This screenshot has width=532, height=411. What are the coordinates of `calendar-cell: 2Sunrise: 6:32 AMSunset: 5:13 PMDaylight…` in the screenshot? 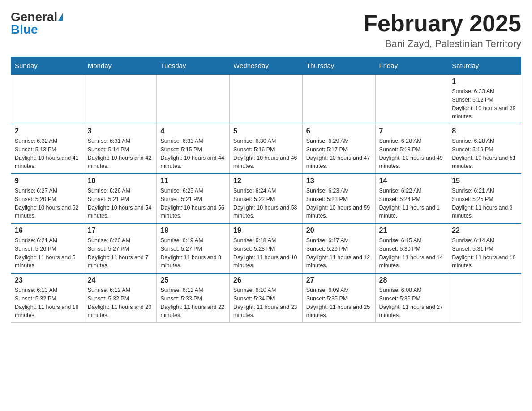 It's located at (47, 149).